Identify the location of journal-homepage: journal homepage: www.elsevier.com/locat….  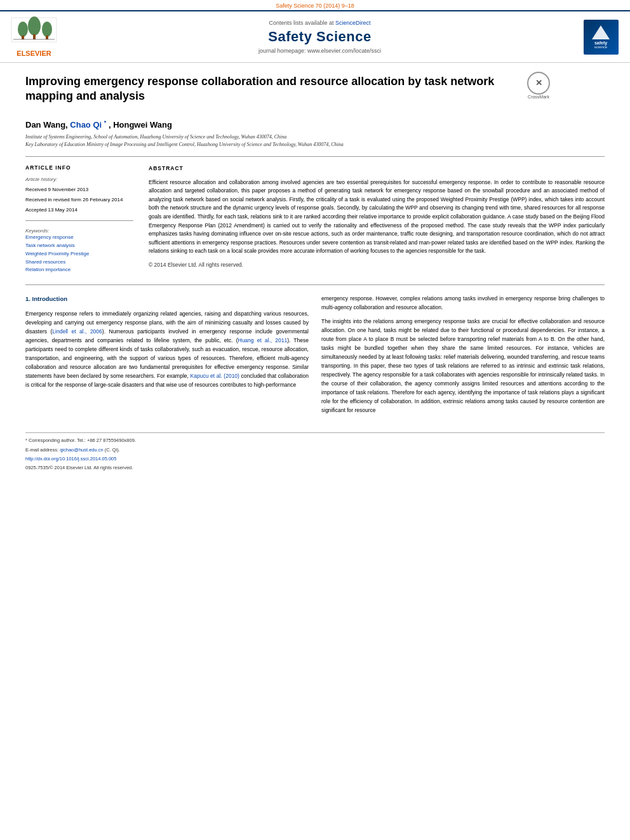
(320, 51).